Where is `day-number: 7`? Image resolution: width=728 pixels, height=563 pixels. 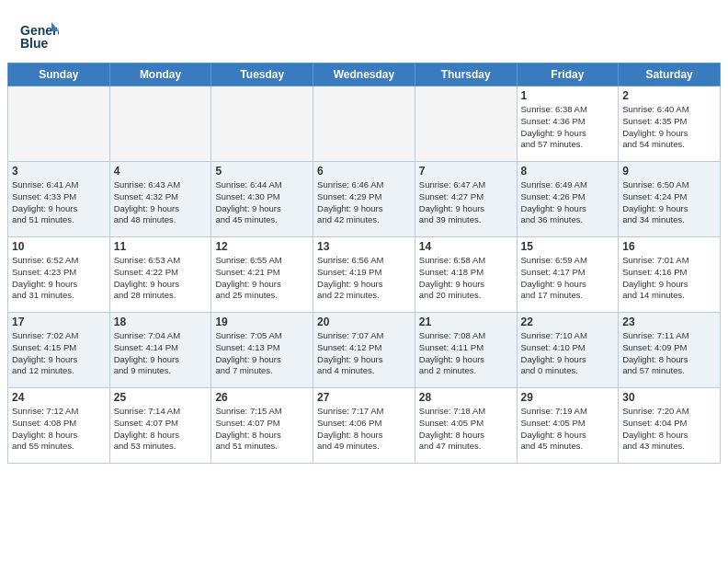
day-number: 7 is located at coordinates (466, 171).